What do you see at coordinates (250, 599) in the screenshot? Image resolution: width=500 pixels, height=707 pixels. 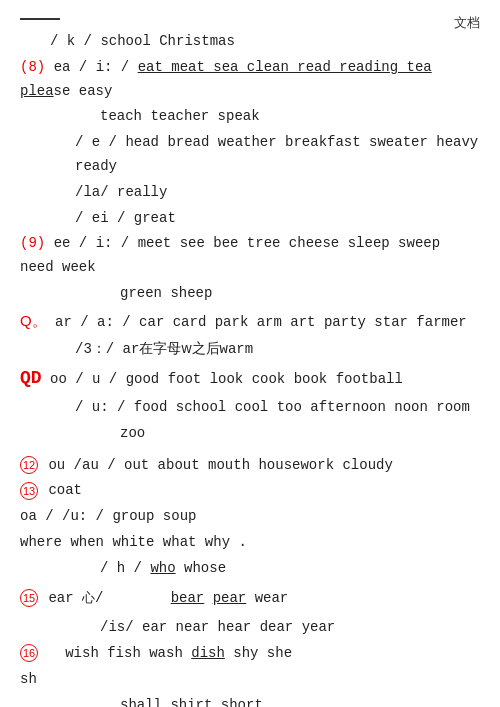 I see `section-15: 15 ear 心/ bear pear wear` at bounding box center [250, 599].